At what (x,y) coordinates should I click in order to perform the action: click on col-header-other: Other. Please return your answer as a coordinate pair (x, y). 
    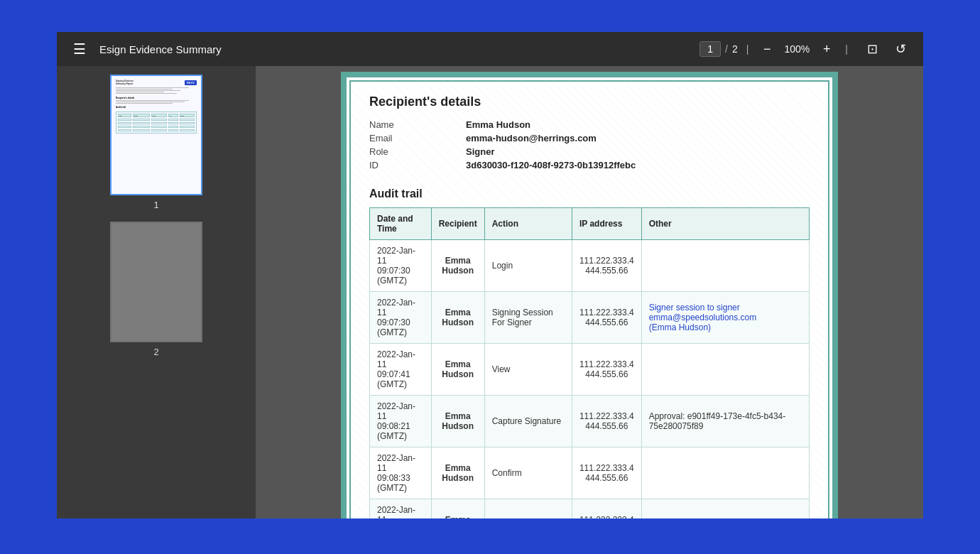
    Looking at the image, I should click on (725, 224).